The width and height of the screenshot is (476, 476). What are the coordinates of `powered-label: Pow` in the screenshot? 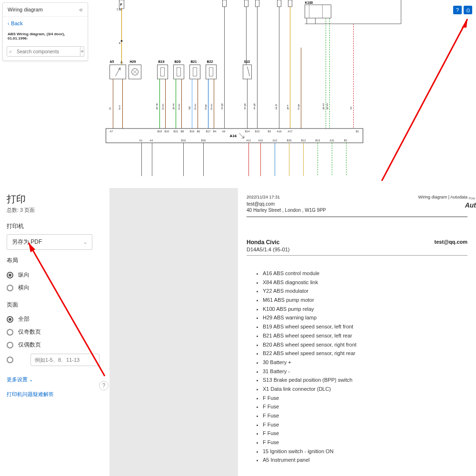 It's located at (472, 198).